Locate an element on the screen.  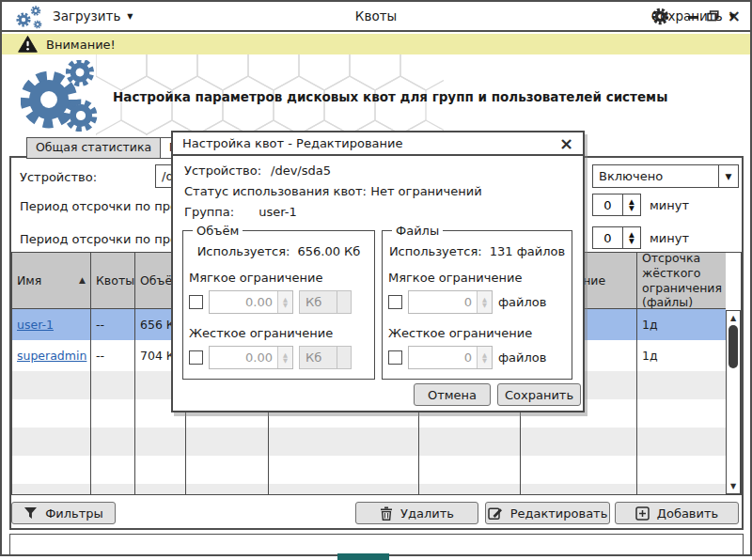
dialog-save-button: Сохранить is located at coordinates (540, 395).